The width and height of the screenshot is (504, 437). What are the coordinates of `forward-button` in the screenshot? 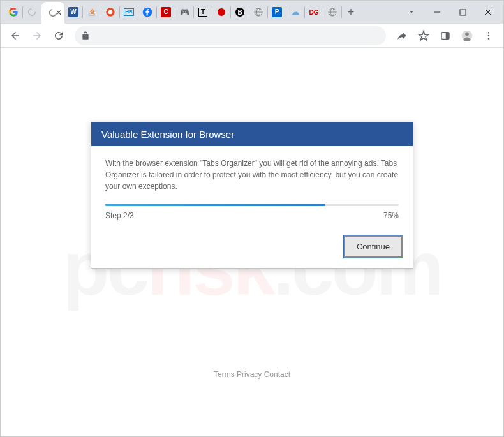 It's located at (37, 36).